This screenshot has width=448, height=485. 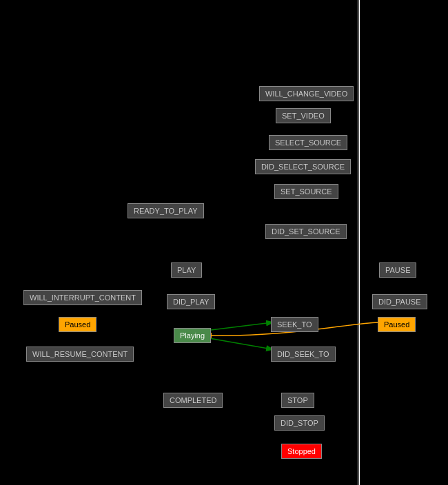 What do you see at coordinates (186, 270) in the screenshot?
I see `node-play: PLAY` at bounding box center [186, 270].